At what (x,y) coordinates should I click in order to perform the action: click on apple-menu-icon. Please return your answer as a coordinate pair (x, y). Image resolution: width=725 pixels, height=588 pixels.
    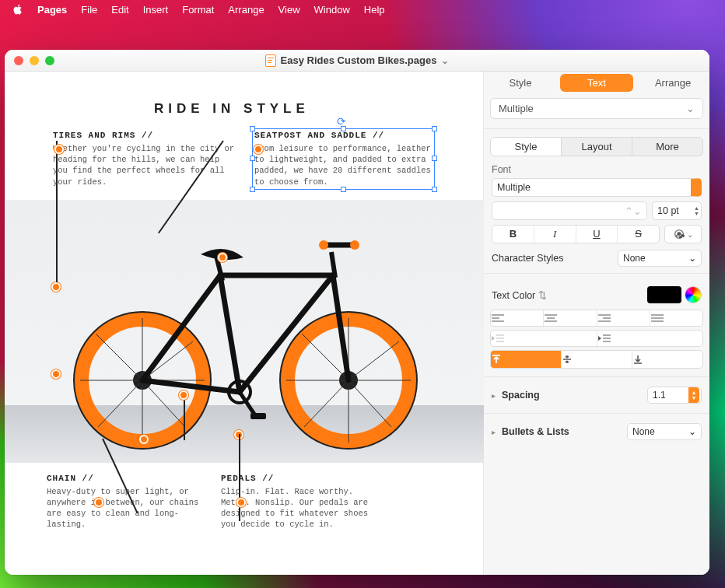
    Looking at the image, I should click on (18, 9).